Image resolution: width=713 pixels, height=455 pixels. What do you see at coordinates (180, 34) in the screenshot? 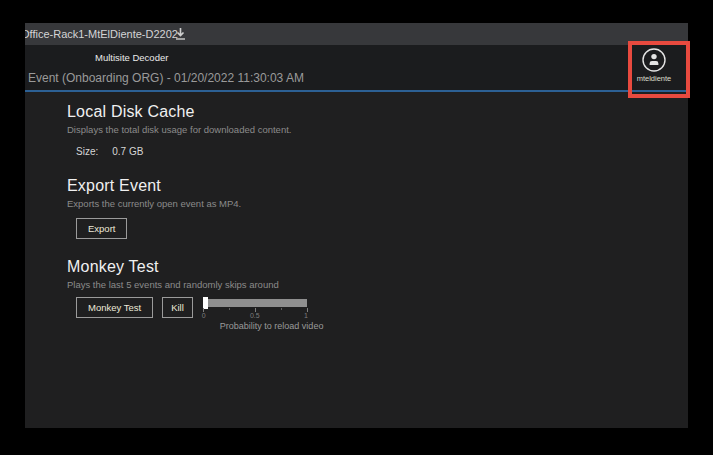
I see `download-icon` at bounding box center [180, 34].